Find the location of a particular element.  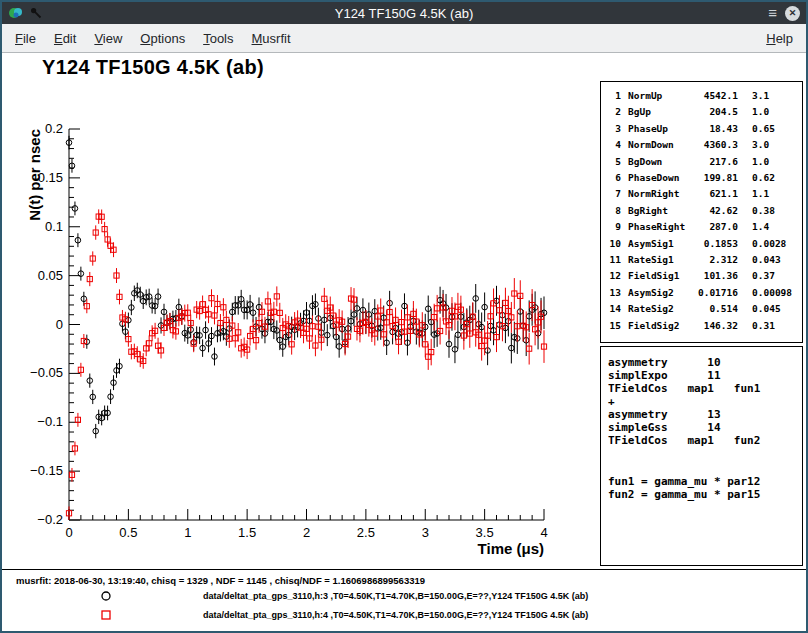

param-row: 5BgDown217.61.0 is located at coordinates (704, 162).